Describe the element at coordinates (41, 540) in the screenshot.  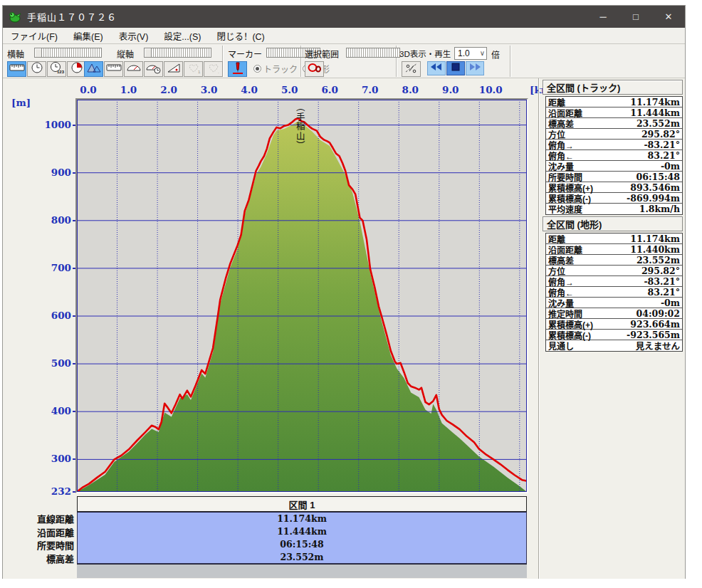
I see `section-pane-labels: 直線距離沿面距離所要時間標高差` at that location.